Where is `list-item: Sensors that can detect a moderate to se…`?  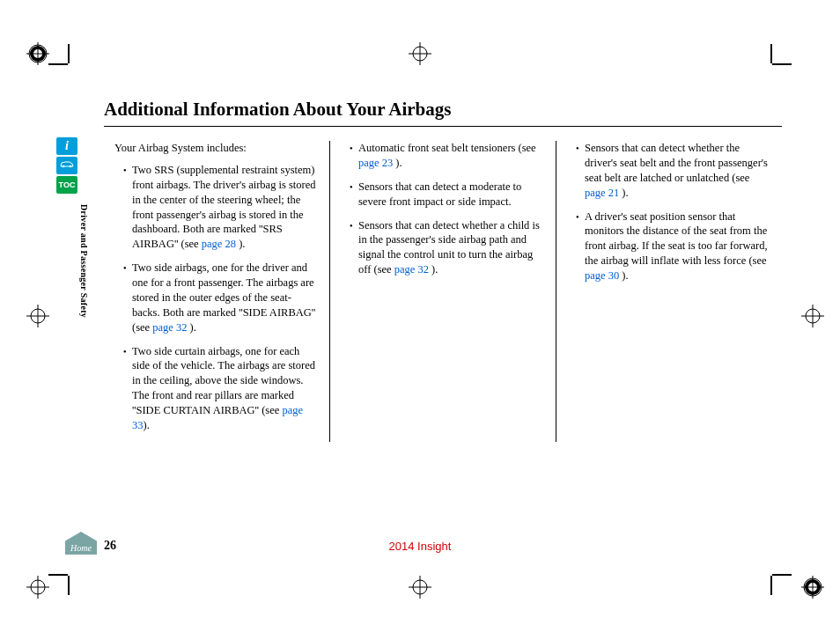 list-item: Sensors that can detect a moderate to se… is located at coordinates (447, 195).